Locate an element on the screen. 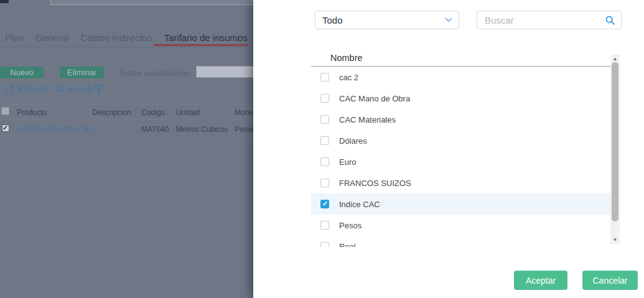  table-row-border is located at coordinates (127, 138).